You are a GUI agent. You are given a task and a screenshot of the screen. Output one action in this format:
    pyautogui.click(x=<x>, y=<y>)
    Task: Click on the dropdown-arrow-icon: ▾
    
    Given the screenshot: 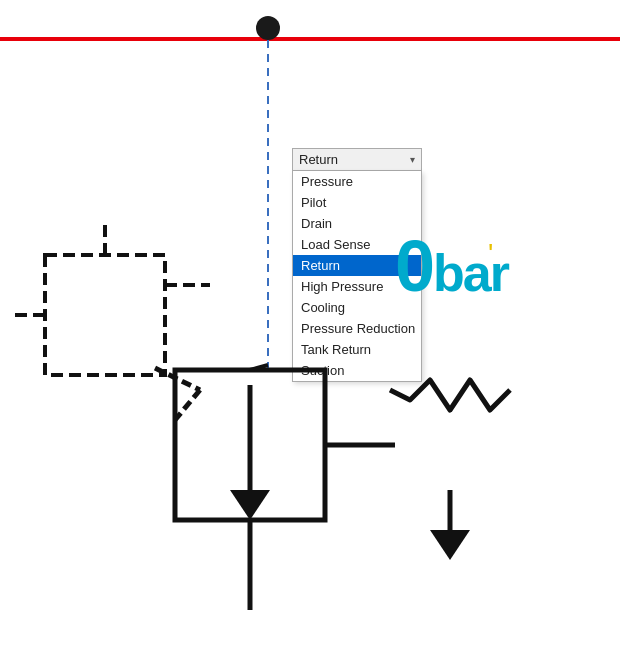 What is the action you would take?
    pyautogui.click(x=412, y=160)
    